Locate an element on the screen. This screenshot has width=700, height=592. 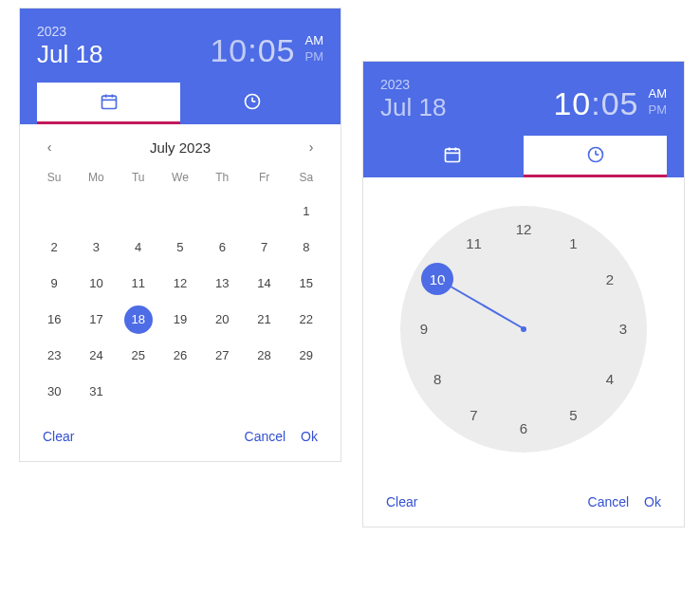
week-row: 16171819202122 is located at coordinates (180, 320).